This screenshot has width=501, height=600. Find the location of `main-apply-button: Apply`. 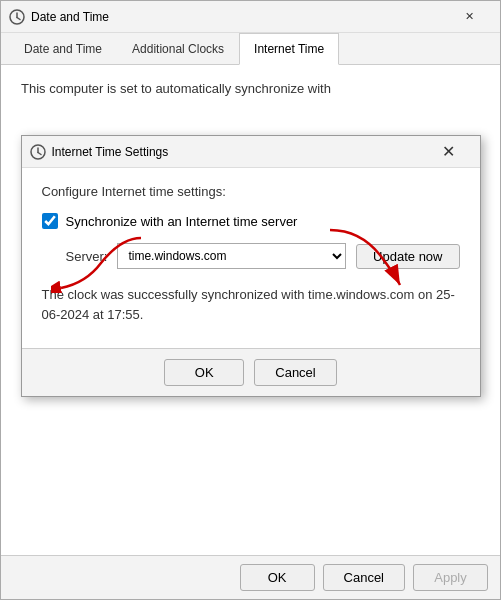

main-apply-button: Apply is located at coordinates (450, 578).